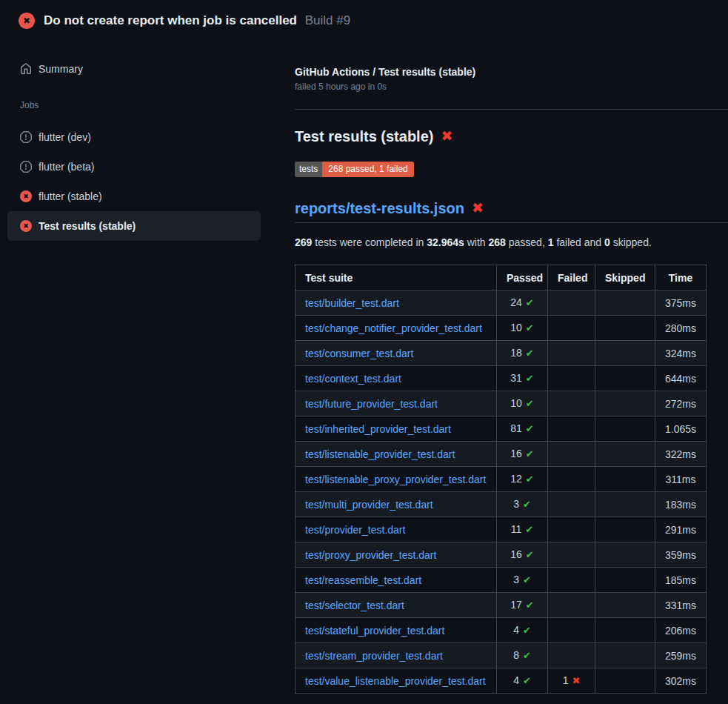 The width and height of the screenshot is (728, 704). What do you see at coordinates (353, 379) in the screenshot?
I see `suite-link: test/context_test.dart` at bounding box center [353, 379].